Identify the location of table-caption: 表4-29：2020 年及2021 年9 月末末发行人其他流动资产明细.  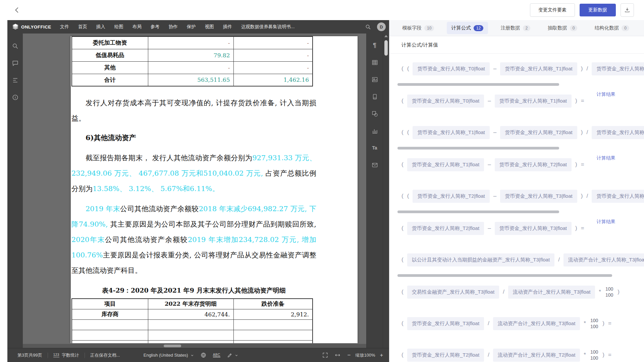
(194, 291).